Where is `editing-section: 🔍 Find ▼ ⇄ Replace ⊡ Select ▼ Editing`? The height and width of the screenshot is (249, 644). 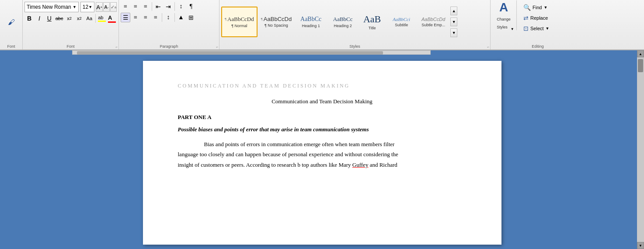 editing-section: 🔍 Find ▼ ⇄ Replace ⊡ Select ▼ Editing is located at coordinates (543, 25).